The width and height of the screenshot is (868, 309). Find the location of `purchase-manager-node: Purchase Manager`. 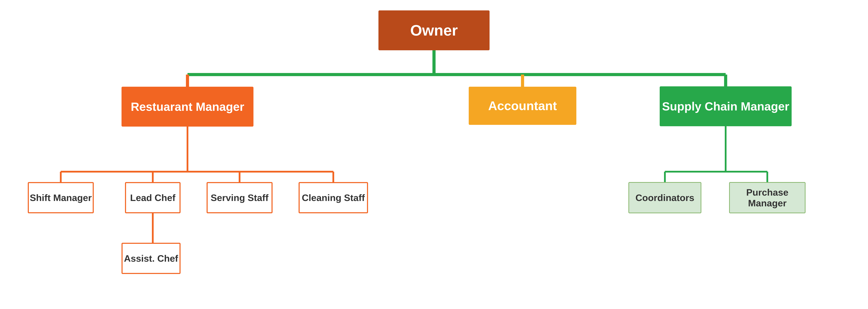

purchase-manager-node: Purchase Manager is located at coordinates (768, 198).